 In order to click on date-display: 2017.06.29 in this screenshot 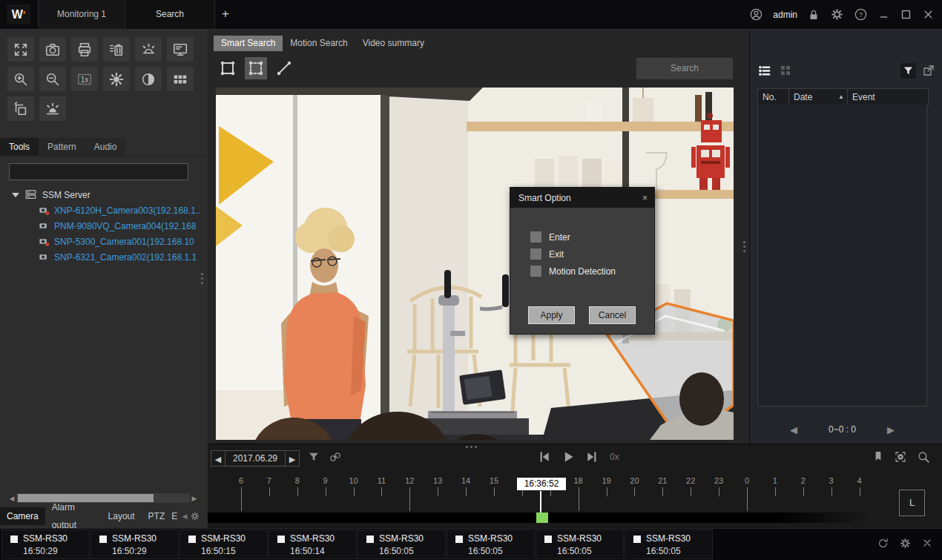, I will do `click(255, 458)`.